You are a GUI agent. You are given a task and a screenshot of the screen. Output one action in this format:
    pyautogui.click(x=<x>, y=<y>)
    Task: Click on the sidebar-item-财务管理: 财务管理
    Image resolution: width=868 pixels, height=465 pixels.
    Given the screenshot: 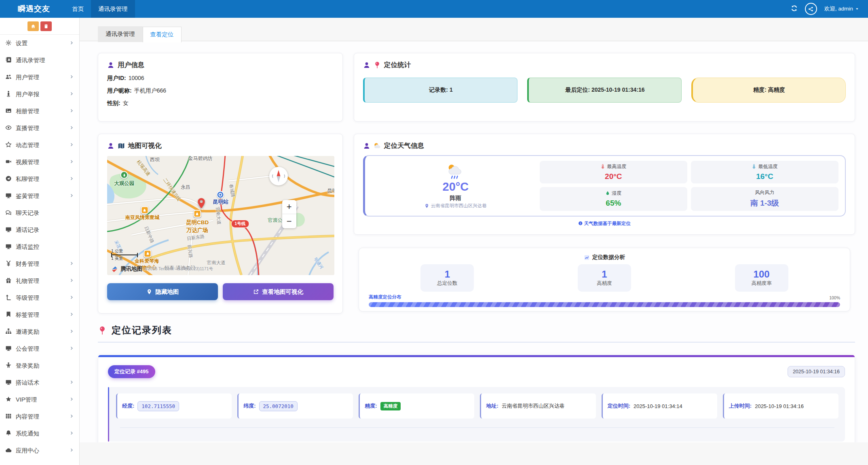 What is the action you would take?
    pyautogui.click(x=40, y=264)
    